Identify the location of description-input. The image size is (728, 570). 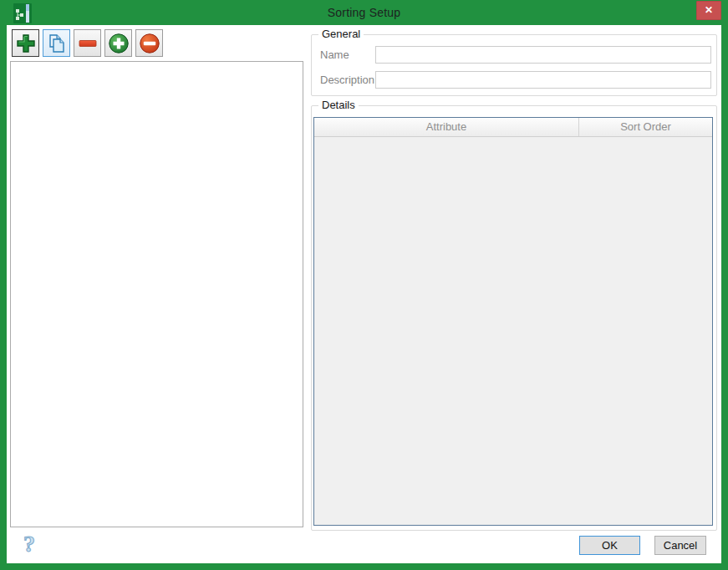
(543, 80).